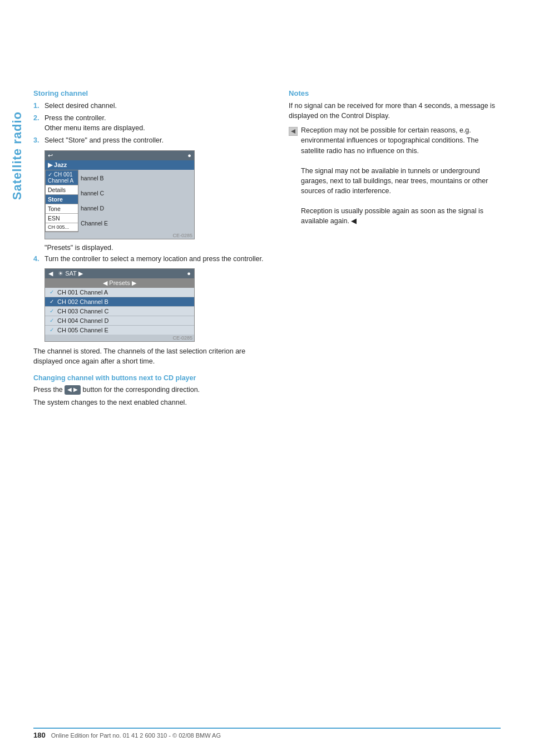 Image resolution: width=534 pixels, height=756 pixels. Describe the element at coordinates (62, 178) in the screenshot. I see `screen1-ch001: ✓ CH 001 Channel A` at that location.